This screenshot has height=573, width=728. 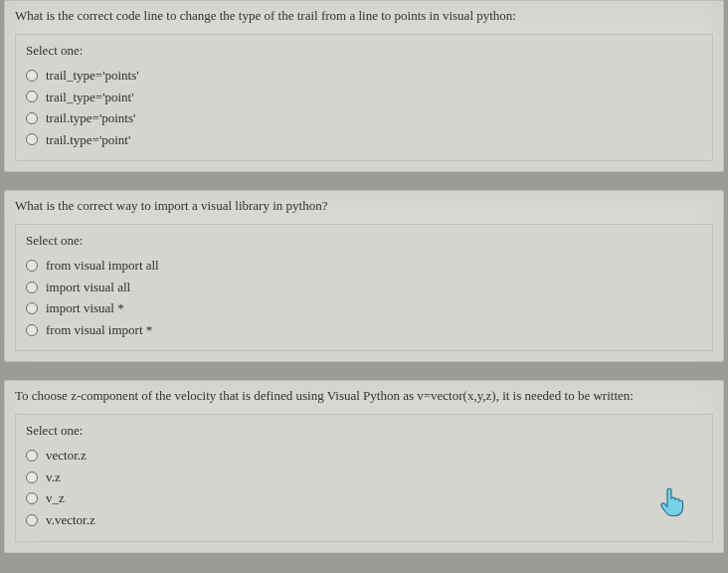 I want to click on question-text: To choose z-component of the velocity th…, so click(x=364, y=398).